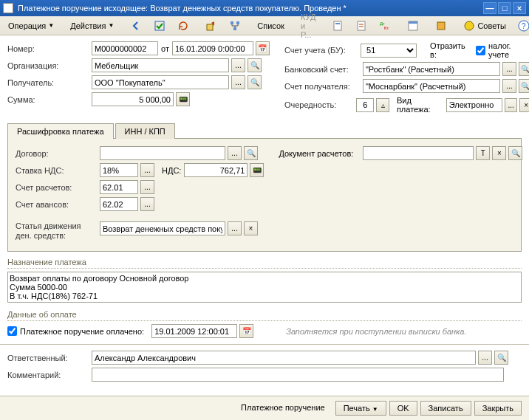 Image resolution: width=529 pixels, height=420 pixels. Describe the element at coordinates (163, 229) in the screenshot. I see `flow-input` at that location.